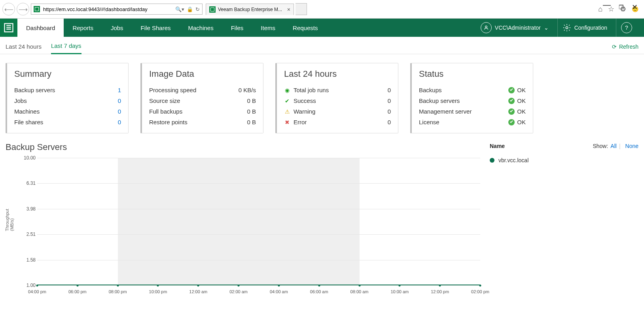  I want to click on maximize-icon: ❐, so click(621, 7).